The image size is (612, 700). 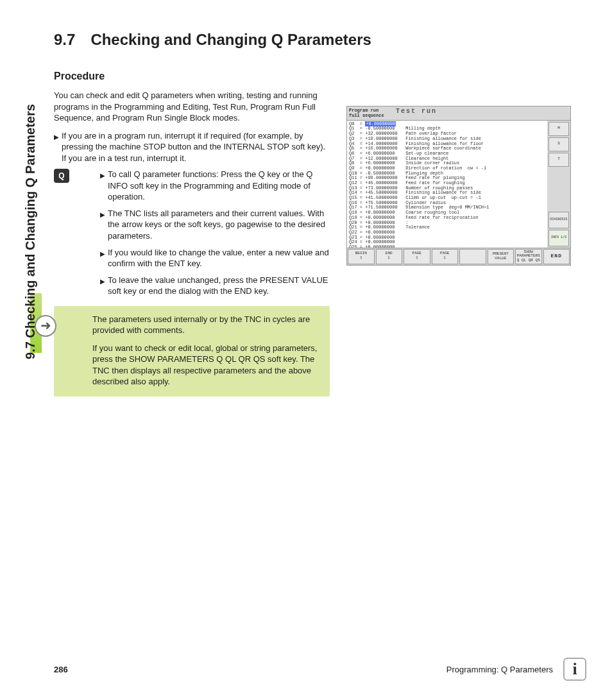 I want to click on bullet-interrupt: If you are in a program run, interrupt i…, so click(x=192, y=148).